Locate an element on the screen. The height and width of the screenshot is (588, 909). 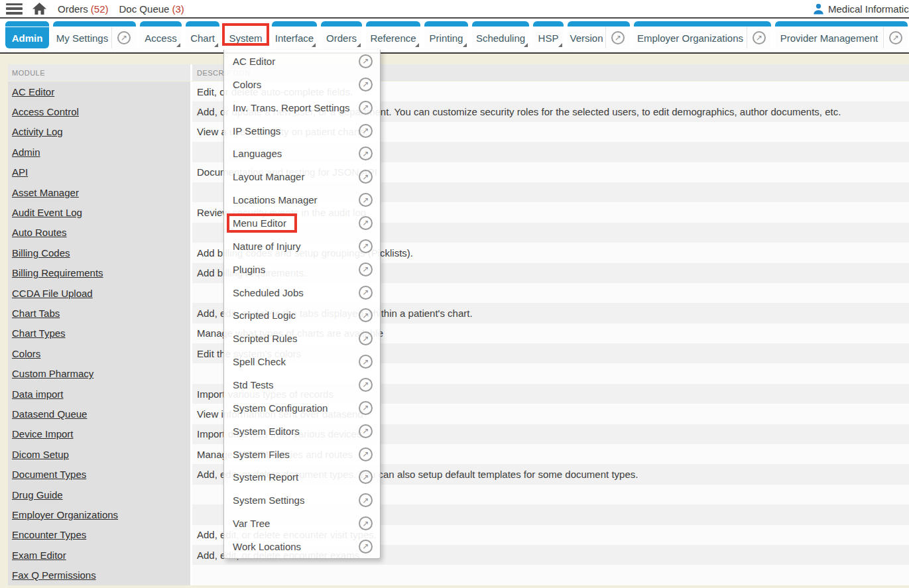
module-link-asset-manager: Asset Manager is located at coordinates (45, 192).